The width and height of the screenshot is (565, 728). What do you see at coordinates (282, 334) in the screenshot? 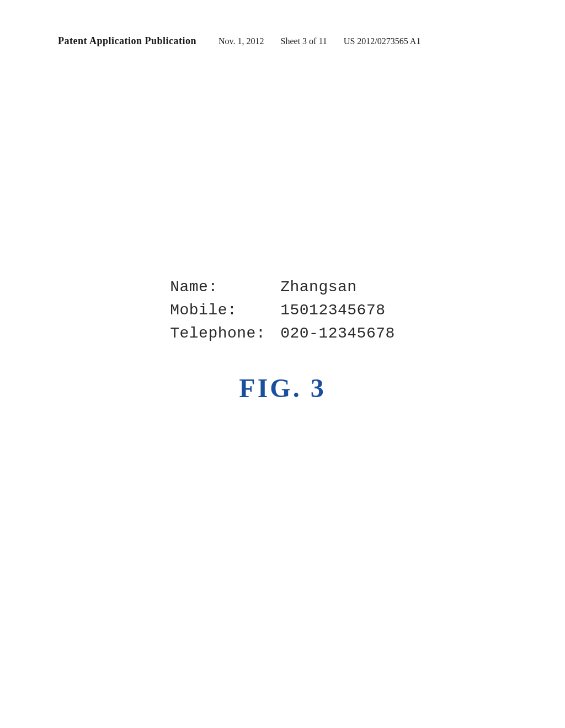
I see `telephone-row: Telephone: 020-12345678` at bounding box center [282, 334].